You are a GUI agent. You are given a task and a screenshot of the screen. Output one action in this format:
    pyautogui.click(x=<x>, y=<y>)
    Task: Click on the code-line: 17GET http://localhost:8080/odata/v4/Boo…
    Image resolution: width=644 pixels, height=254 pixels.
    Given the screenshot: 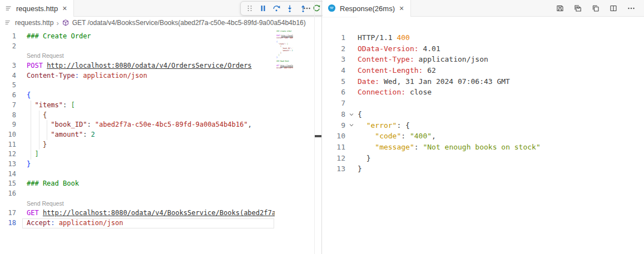 What is the action you would take?
    pyautogui.click(x=137, y=213)
    